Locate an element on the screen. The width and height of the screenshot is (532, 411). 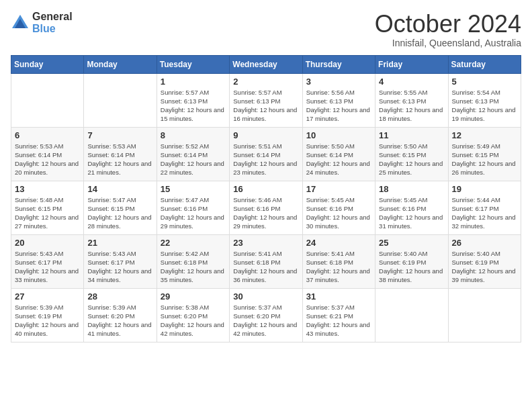
day-info: Sunrise: 5:42 AM Sunset: 6:18 PM Dayligh… is located at coordinates (193, 267).